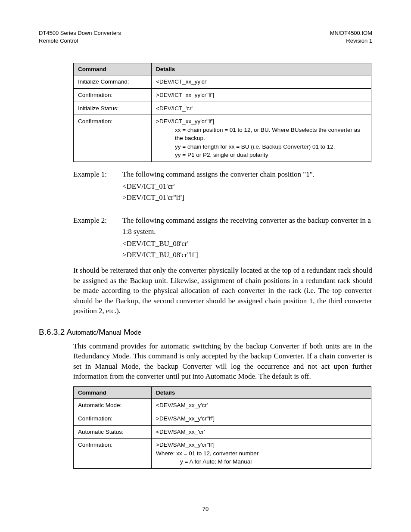 This screenshot has height=532, width=411. What do you see at coordinates (222, 139) in the screenshot?
I see `table-row: Confirmation: >DEV/ICT_xx_yy'cr''lf'] xx…` at bounding box center [222, 139].